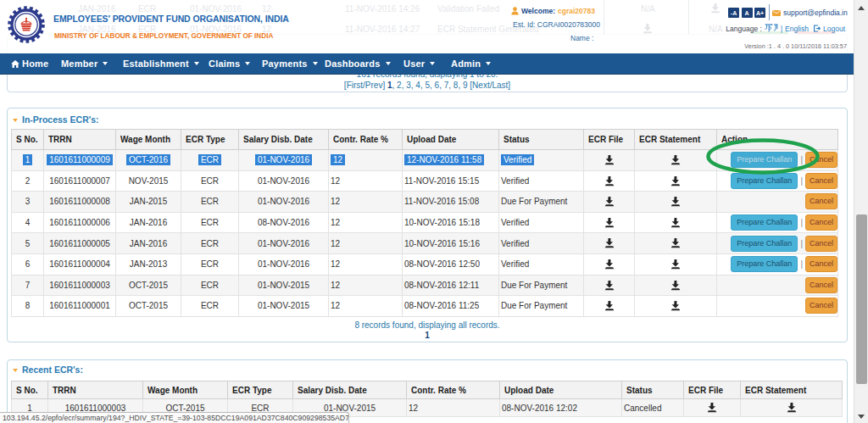  What do you see at coordinates (156, 64) in the screenshot?
I see `nav-item-label: Establishment` at bounding box center [156, 64].